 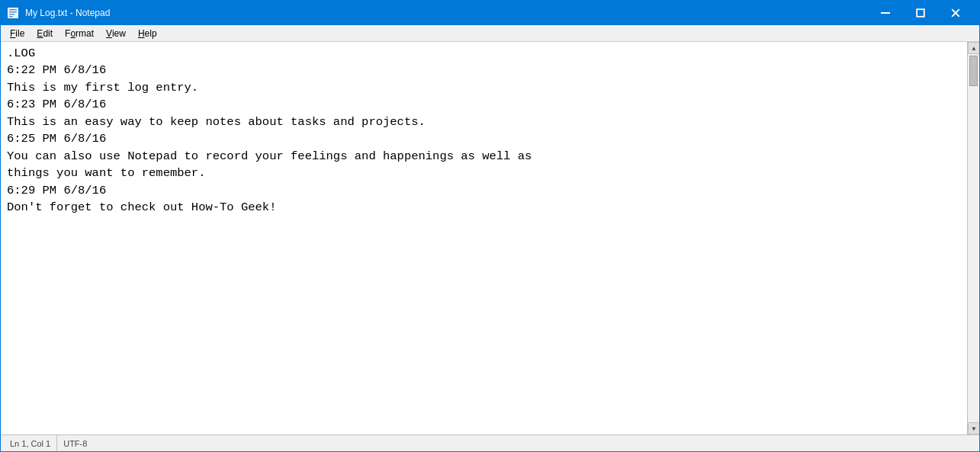 What do you see at coordinates (973, 48) in the screenshot?
I see `scroll-up-arrow: ▲` at bounding box center [973, 48].